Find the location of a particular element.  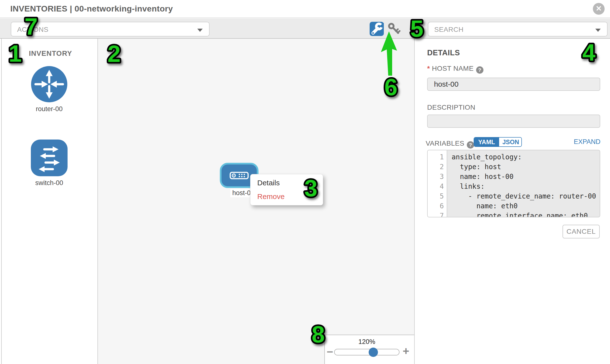

line-number: 4 is located at coordinates (436, 186).